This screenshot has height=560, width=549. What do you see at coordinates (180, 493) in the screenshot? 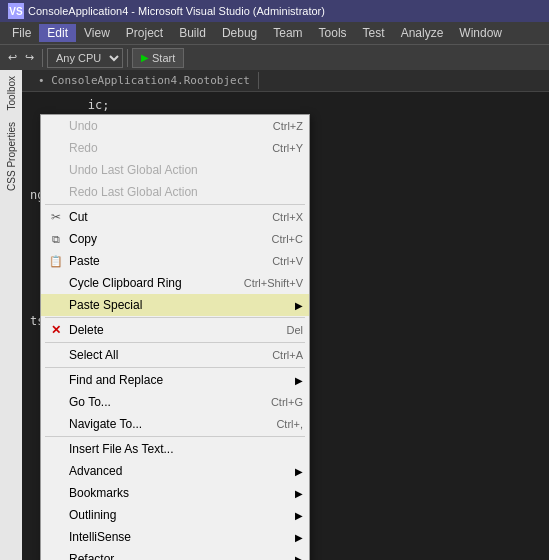
I see `bookmarks-label: Bookmarks` at bounding box center [180, 493].